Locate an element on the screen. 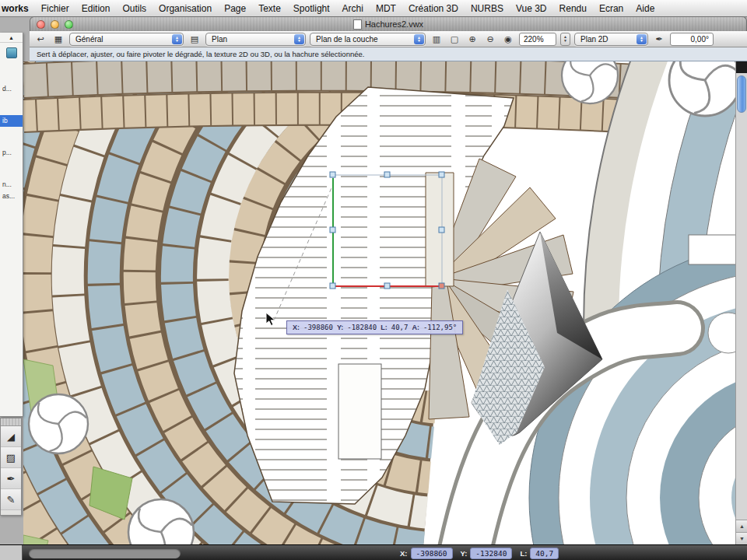 The image size is (747, 560). scrollbar-thumb is located at coordinates (742, 94).